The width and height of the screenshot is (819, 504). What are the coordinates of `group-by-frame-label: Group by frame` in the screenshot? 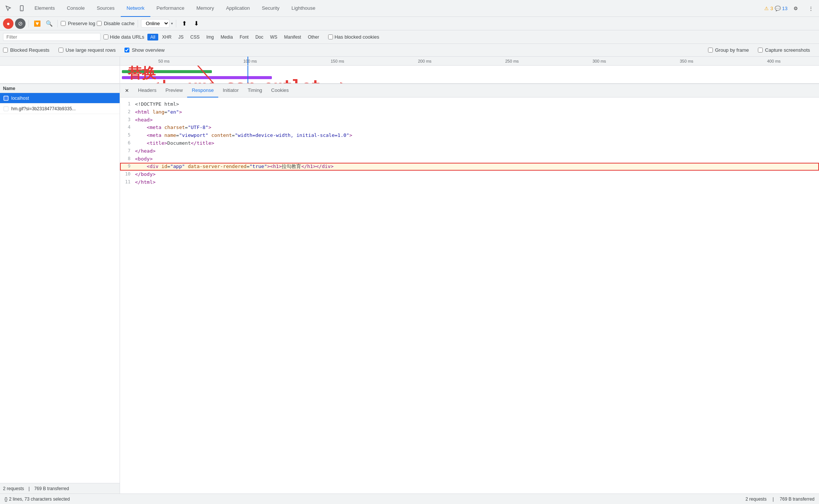 It's located at (728, 50).